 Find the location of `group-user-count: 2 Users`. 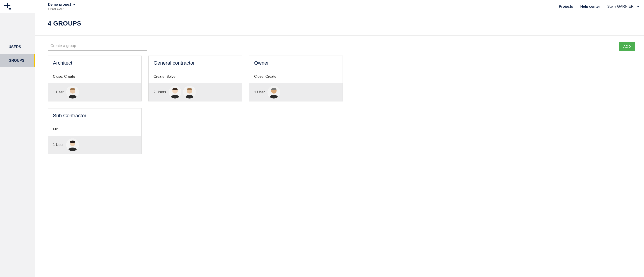

group-user-count: 2 Users is located at coordinates (160, 92).